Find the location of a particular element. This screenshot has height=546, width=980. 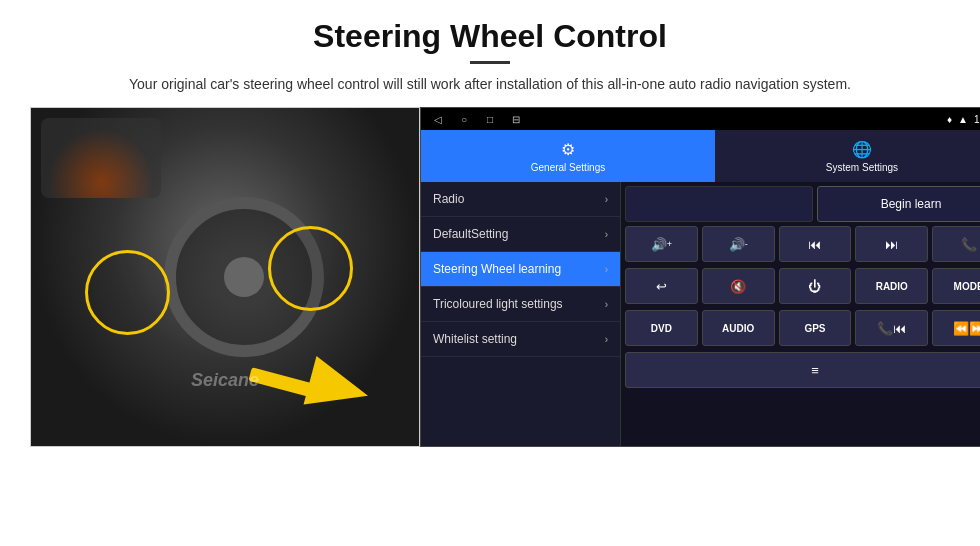

power-button: ⏻ is located at coordinates (816, 286).